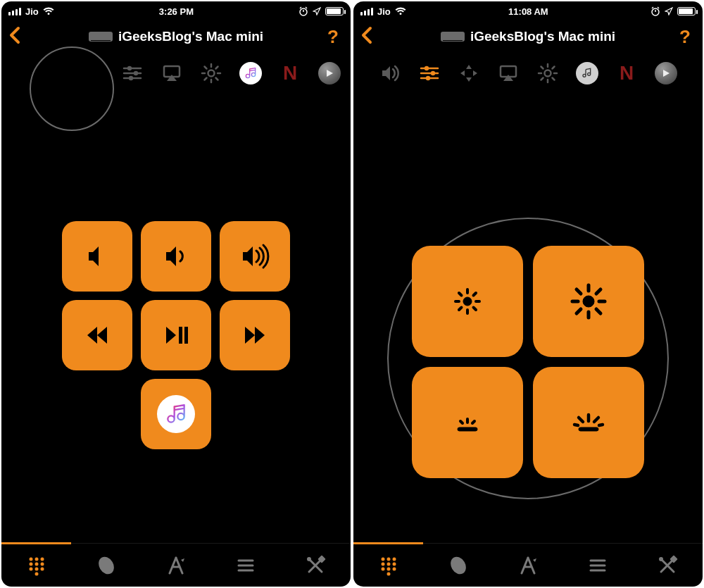  I want to click on brightness-down-button, so click(467, 301).